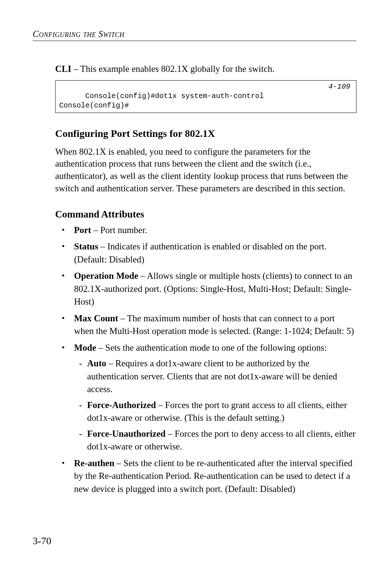  What do you see at coordinates (42, 541) in the screenshot?
I see `page-number: 3-70` at bounding box center [42, 541].